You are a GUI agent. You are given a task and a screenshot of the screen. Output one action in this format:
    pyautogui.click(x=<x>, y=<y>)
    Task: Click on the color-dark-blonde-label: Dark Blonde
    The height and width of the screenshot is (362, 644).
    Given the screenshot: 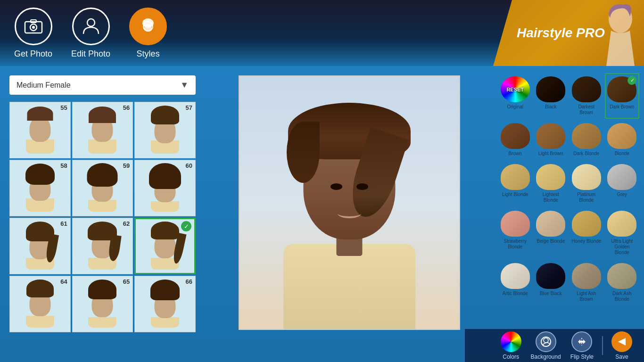 What is the action you would take?
    pyautogui.click(x=586, y=154)
    